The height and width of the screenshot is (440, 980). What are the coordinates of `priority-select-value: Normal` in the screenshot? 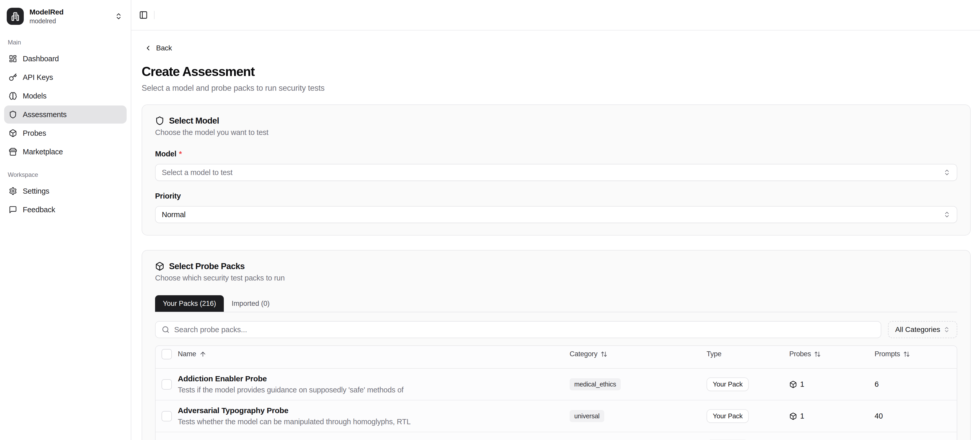 It's located at (552, 215).